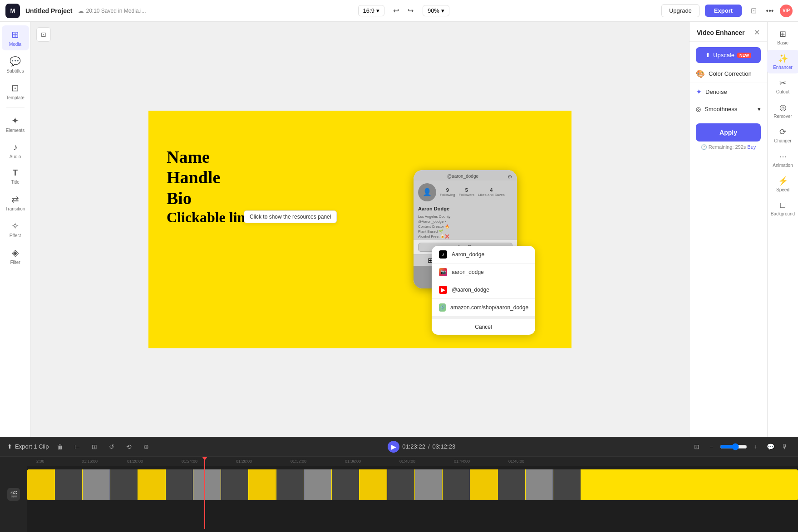 Image resolution: width=798 pixels, height=532 pixels. I want to click on effect-icon: ✧, so click(15, 226).